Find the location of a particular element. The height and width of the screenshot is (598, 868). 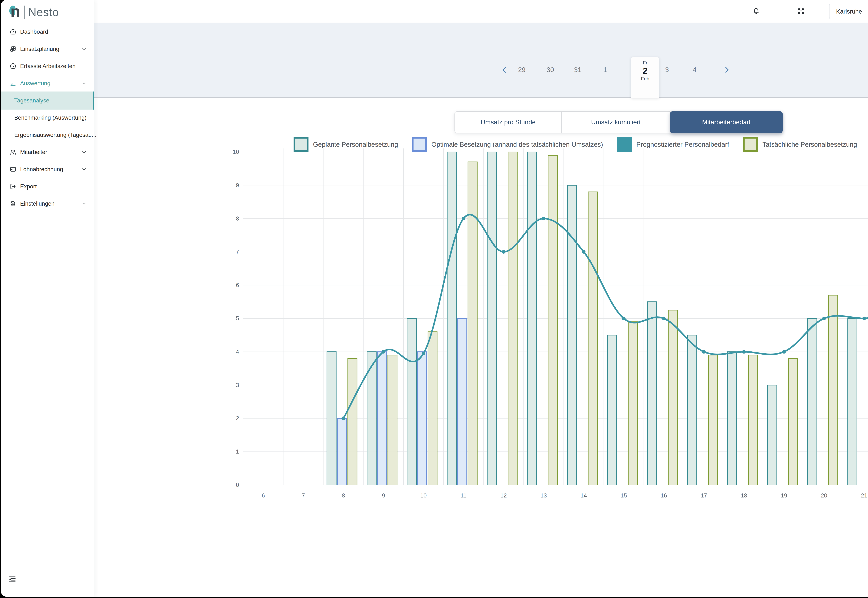

sidebar-item-lohnabrechnung: Lohnabrechnung is located at coordinates (48, 169).